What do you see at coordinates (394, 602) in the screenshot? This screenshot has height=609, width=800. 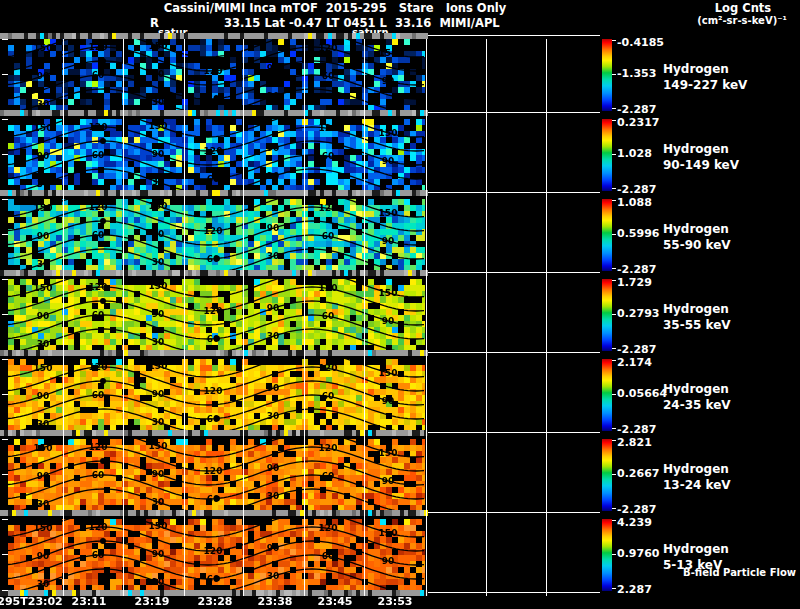 I see `time-tick-label: 23:53` at bounding box center [394, 602].